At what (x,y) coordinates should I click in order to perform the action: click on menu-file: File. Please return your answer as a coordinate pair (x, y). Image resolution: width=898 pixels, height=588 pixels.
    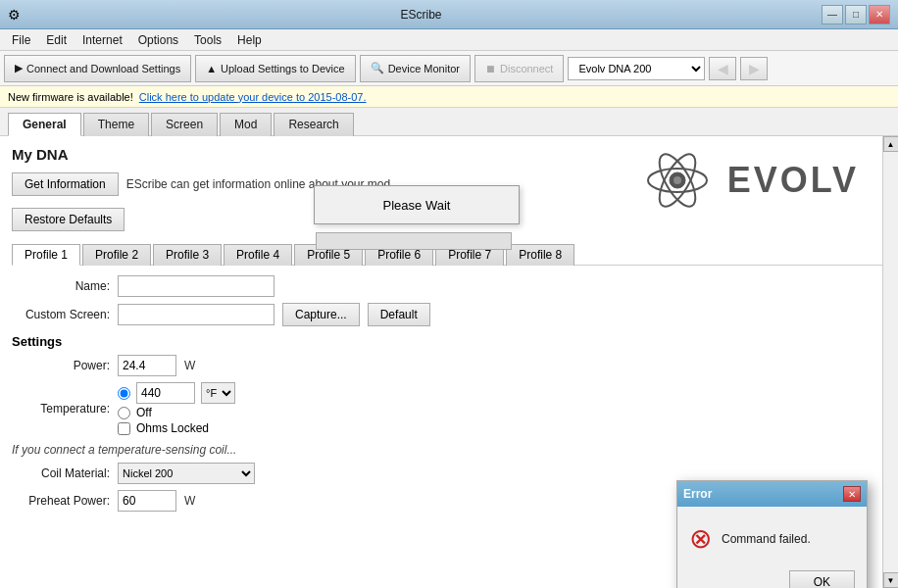
    Looking at the image, I should click on (22, 40).